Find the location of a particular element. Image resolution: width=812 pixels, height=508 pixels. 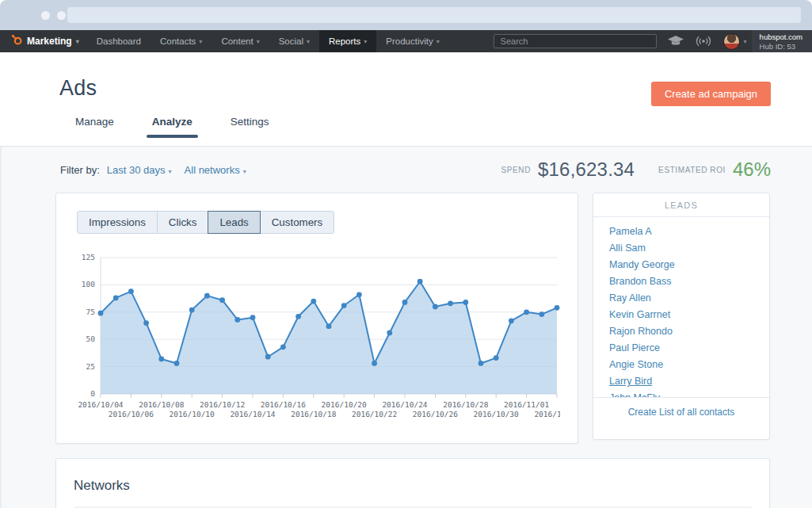

browser-address-bar is located at coordinates (434, 15).